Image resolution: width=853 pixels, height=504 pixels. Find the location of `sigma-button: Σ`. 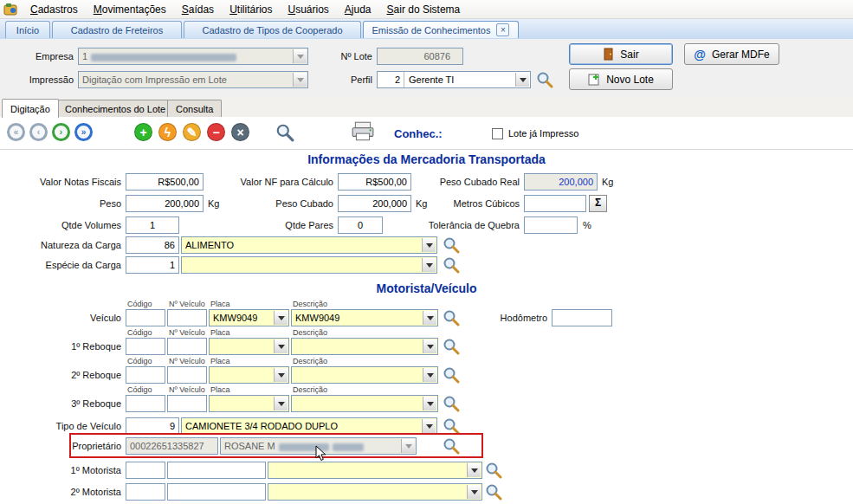

sigma-button: Σ is located at coordinates (598, 204).